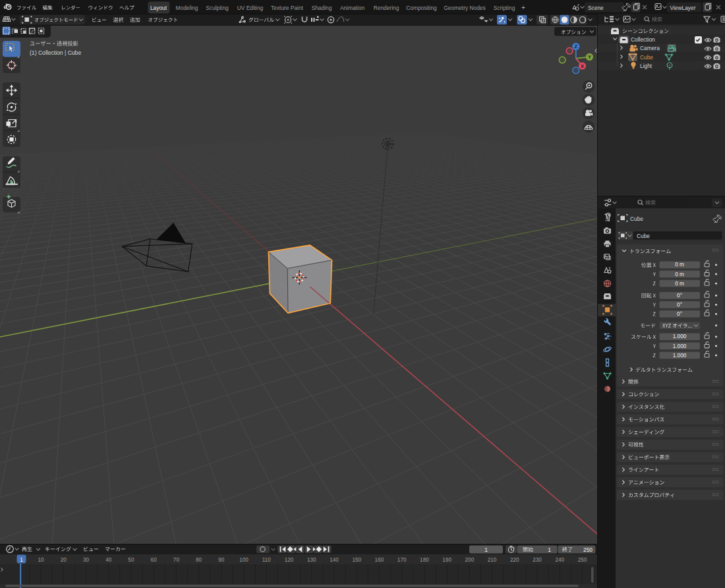 The image size is (725, 588). I want to click on svg-text: Camera, so click(650, 48).